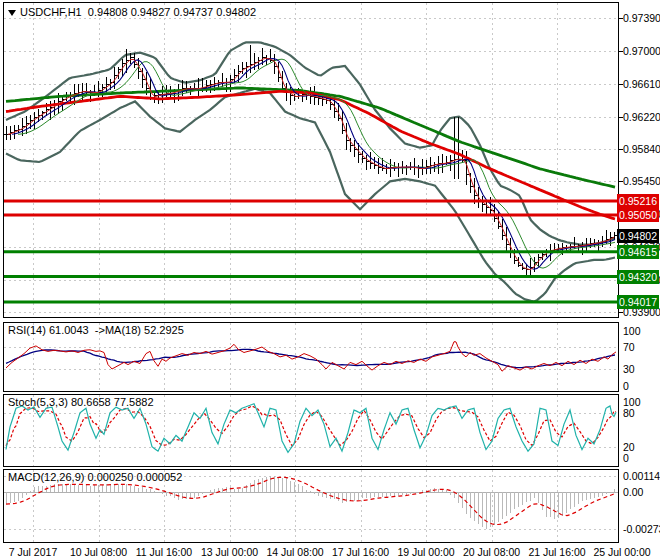  Describe the element at coordinates (638, 201) in the screenshot. I see `level-price-label-0.95216: 0.95216` at that location.